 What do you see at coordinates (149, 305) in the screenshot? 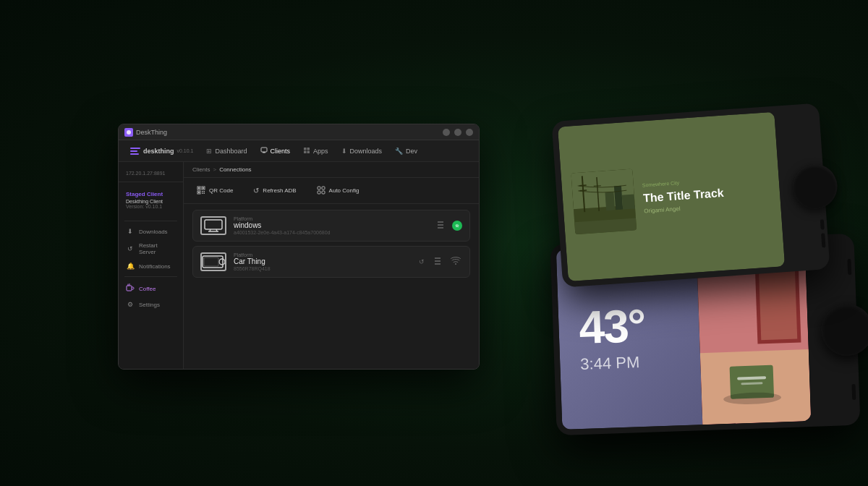
I see `sidebar-settings-label: Settings` at bounding box center [149, 305].